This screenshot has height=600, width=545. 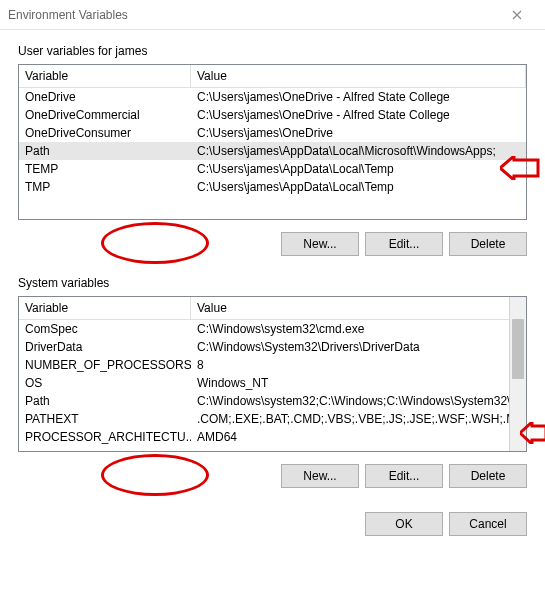 What do you see at coordinates (517, 15) in the screenshot?
I see `close-icon` at bounding box center [517, 15].